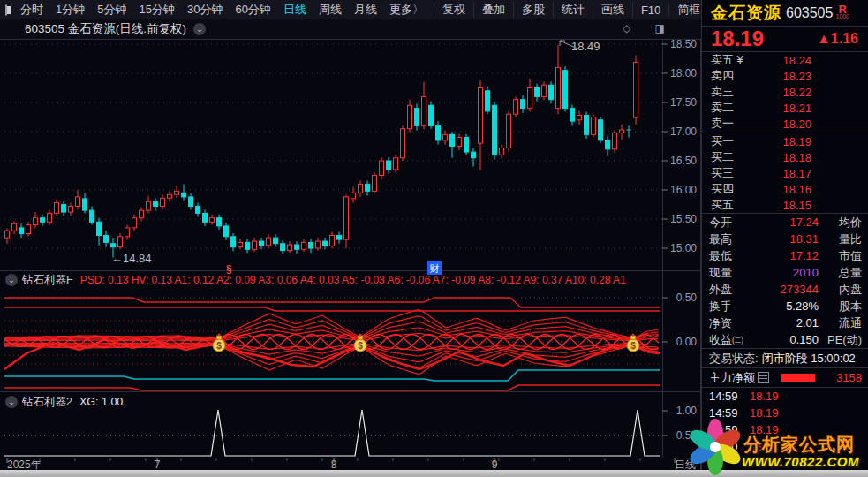 Image resolution: width=868 pixels, height=477 pixels. What do you see at coordinates (683, 219) in the screenshot?
I see `svg-text: 15.50` at bounding box center [683, 219].